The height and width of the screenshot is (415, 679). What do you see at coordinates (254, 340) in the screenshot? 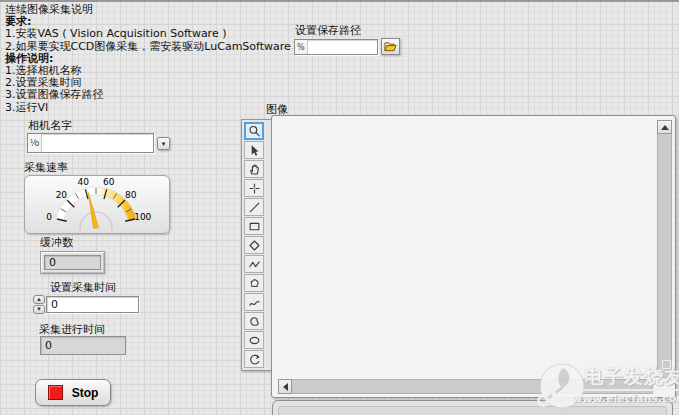
I see `oval-tool` at bounding box center [254, 340].